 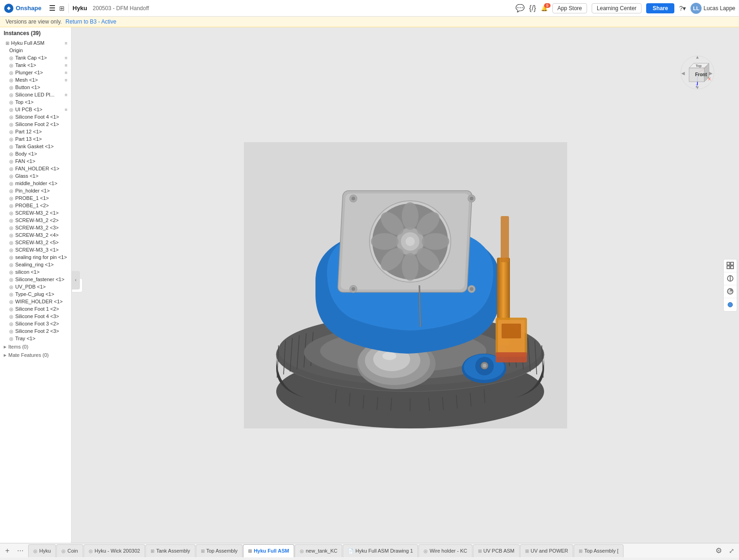 What do you see at coordinates (697, 73) in the screenshot?
I see `orientation-cube: Front Top X Z ▲ ▼ ◀ ▶` at bounding box center [697, 73].